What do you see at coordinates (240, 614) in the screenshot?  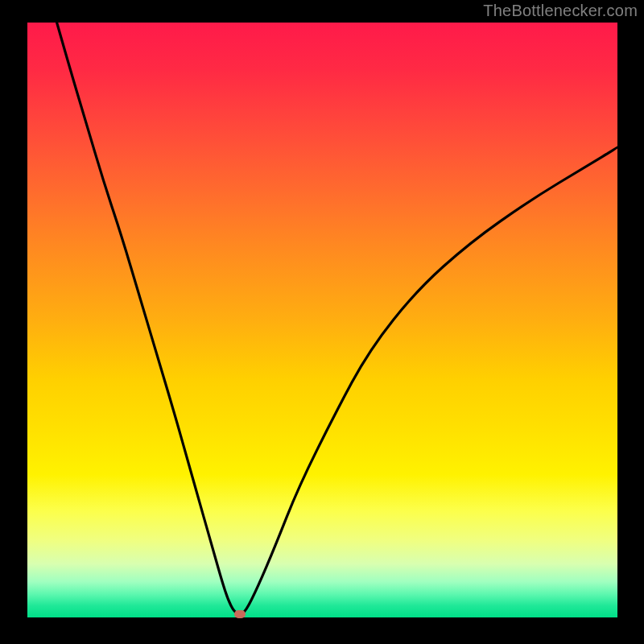 I see `optimal-point-marker` at bounding box center [240, 614].